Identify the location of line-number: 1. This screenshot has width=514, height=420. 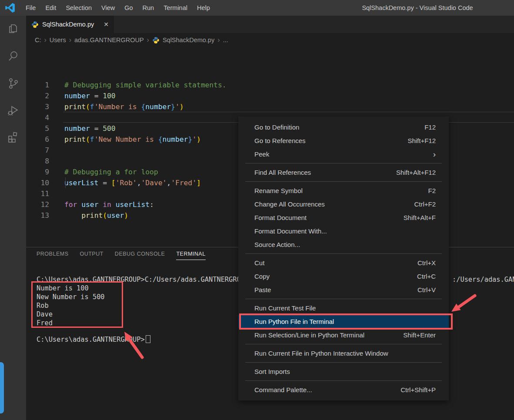
(37, 85).